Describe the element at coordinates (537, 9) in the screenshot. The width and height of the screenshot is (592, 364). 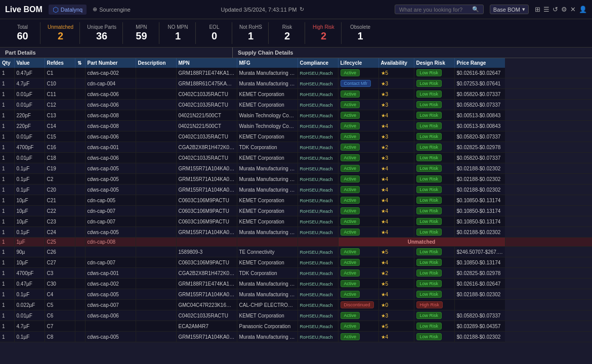
I see `grid-icon: ⊞` at that location.